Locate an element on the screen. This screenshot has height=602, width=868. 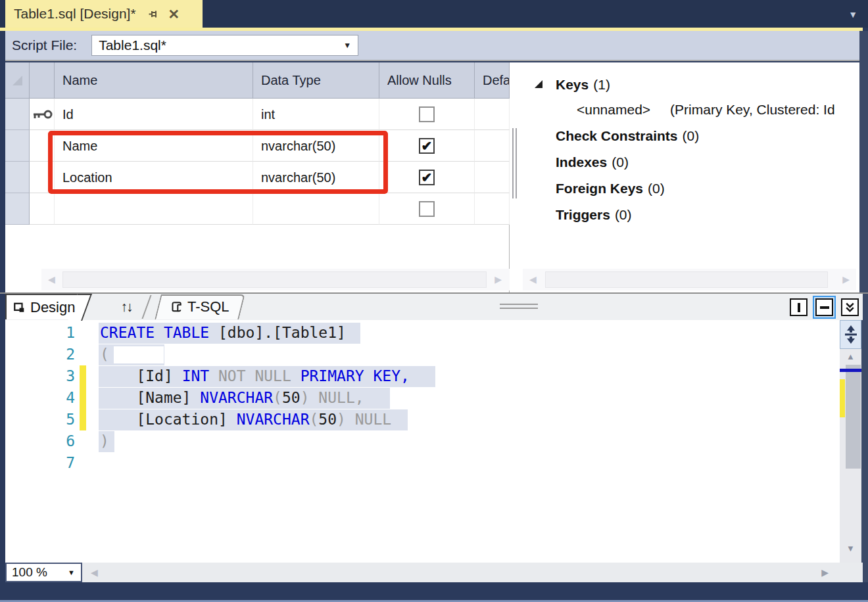
properties-horizontal-scrollbar: ◀ ▶ is located at coordinates (689, 280).